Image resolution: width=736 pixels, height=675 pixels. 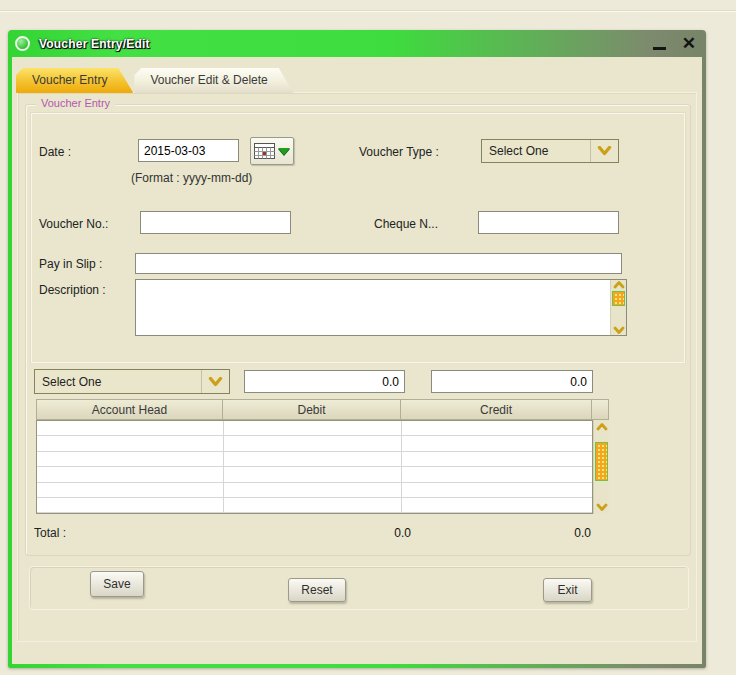 What do you see at coordinates (378, 264) in the screenshot?
I see `pay-in-slip-input` at bounding box center [378, 264].